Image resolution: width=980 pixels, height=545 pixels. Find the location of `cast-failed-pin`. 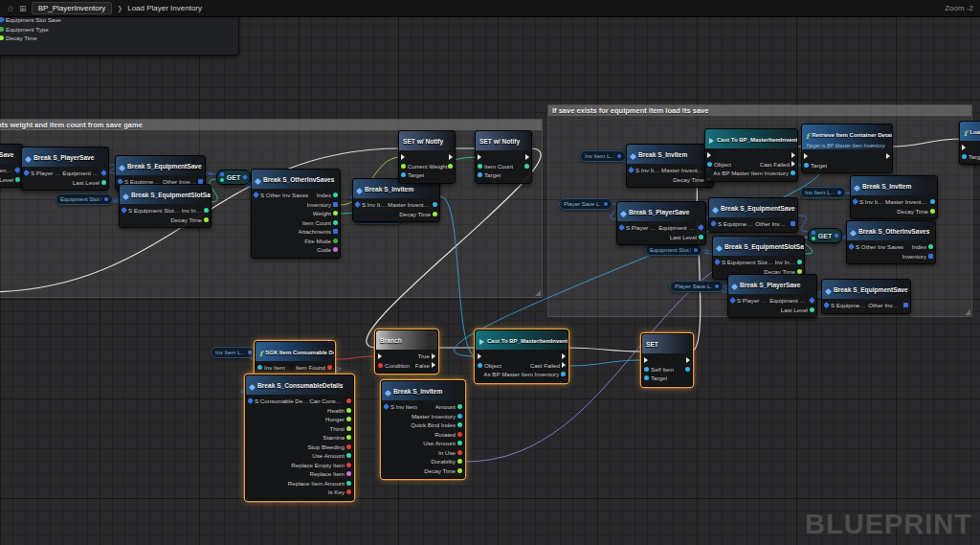

cast-failed-pin is located at coordinates (793, 164).